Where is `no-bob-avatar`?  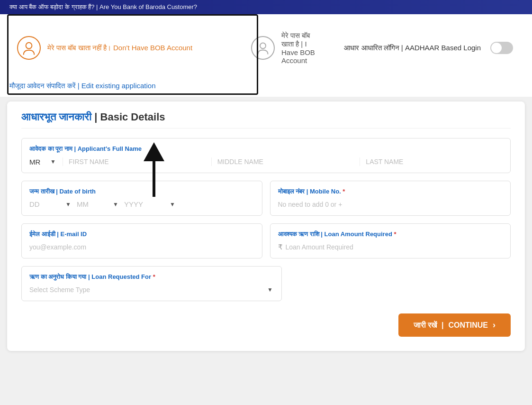 no-bob-avatar is located at coordinates (29, 48).